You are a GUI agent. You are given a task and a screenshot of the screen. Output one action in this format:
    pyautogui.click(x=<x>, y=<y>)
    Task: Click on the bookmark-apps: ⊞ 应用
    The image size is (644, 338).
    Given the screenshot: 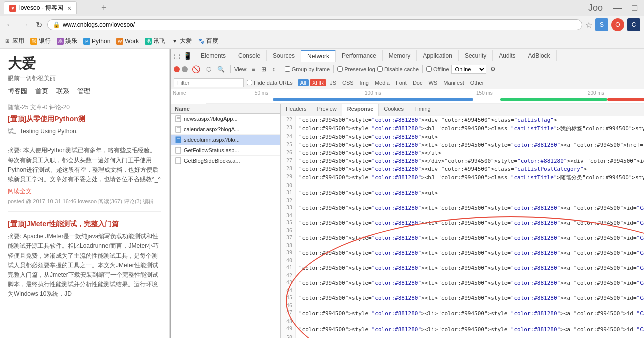 What is the action you would take?
    pyautogui.click(x=14, y=41)
    